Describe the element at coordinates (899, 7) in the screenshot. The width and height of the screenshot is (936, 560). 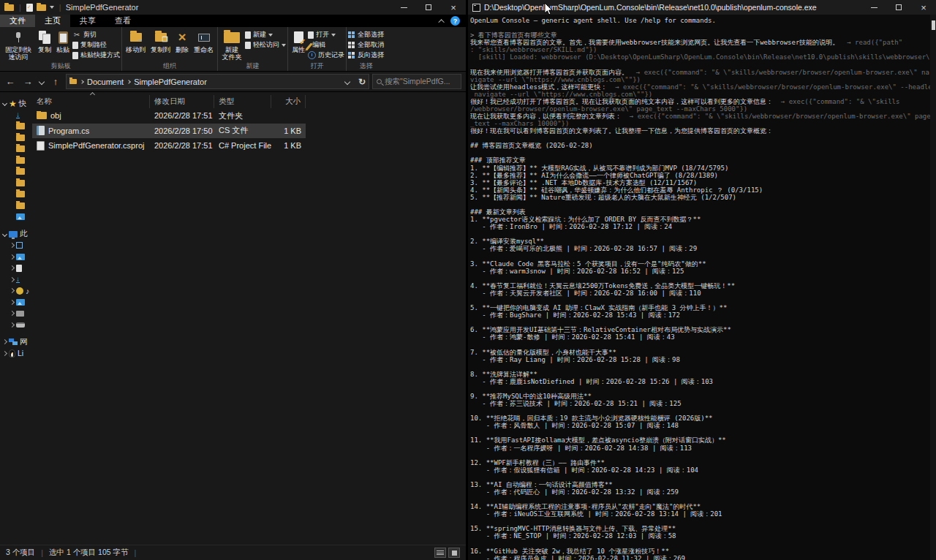
I see `console-maximize-button` at that location.